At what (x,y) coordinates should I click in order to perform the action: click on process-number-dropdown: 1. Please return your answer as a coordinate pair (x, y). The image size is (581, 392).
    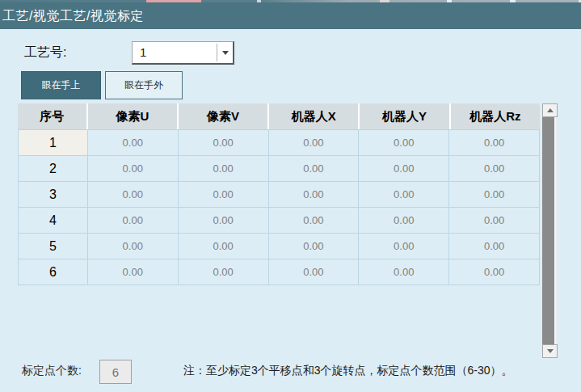
    Looking at the image, I should click on (183, 53).